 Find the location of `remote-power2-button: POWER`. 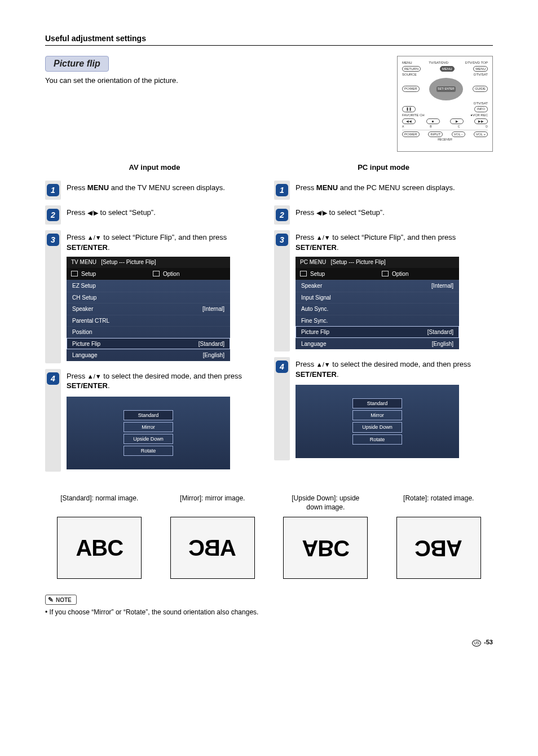

remote-power2-button: POWER is located at coordinates (411, 134).